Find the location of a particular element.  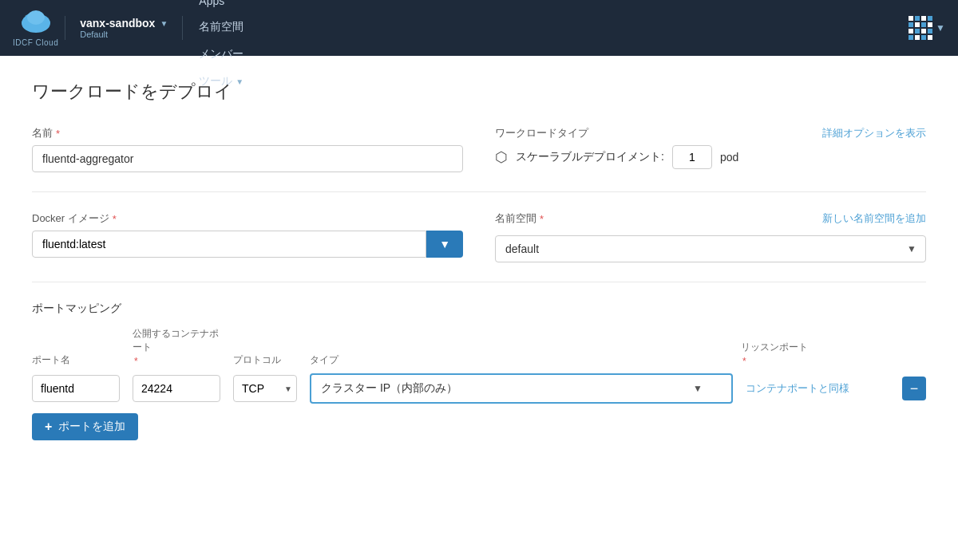

container-port-input is located at coordinates (176, 388).